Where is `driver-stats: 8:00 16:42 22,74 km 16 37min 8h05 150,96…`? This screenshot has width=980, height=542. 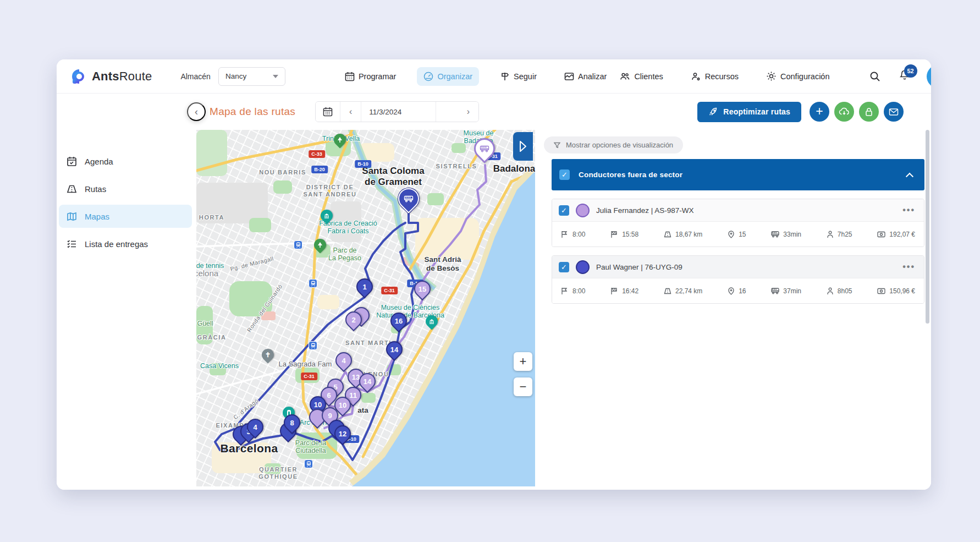 driver-stats: 8:00 16:42 22,74 km 16 37min 8h05 150,96… is located at coordinates (738, 291).